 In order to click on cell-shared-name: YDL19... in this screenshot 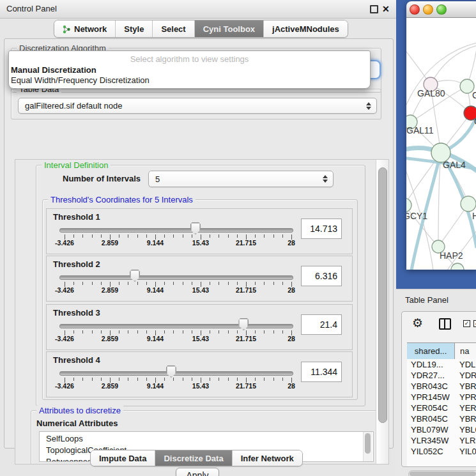, I will do `click(427, 364)`.